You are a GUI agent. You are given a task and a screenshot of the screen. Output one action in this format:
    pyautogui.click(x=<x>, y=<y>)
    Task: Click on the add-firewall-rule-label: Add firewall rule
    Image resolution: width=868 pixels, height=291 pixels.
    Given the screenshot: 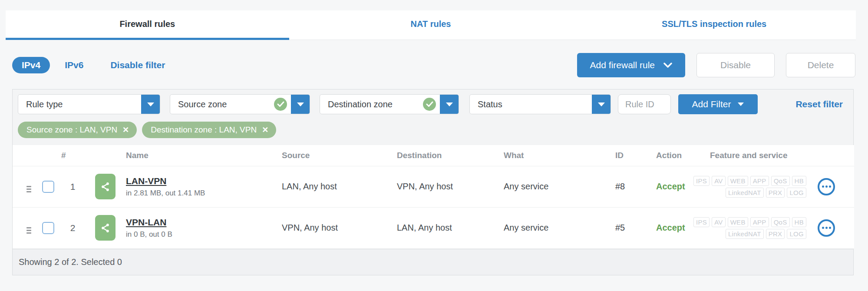 What is the action you would take?
    pyautogui.click(x=623, y=65)
    